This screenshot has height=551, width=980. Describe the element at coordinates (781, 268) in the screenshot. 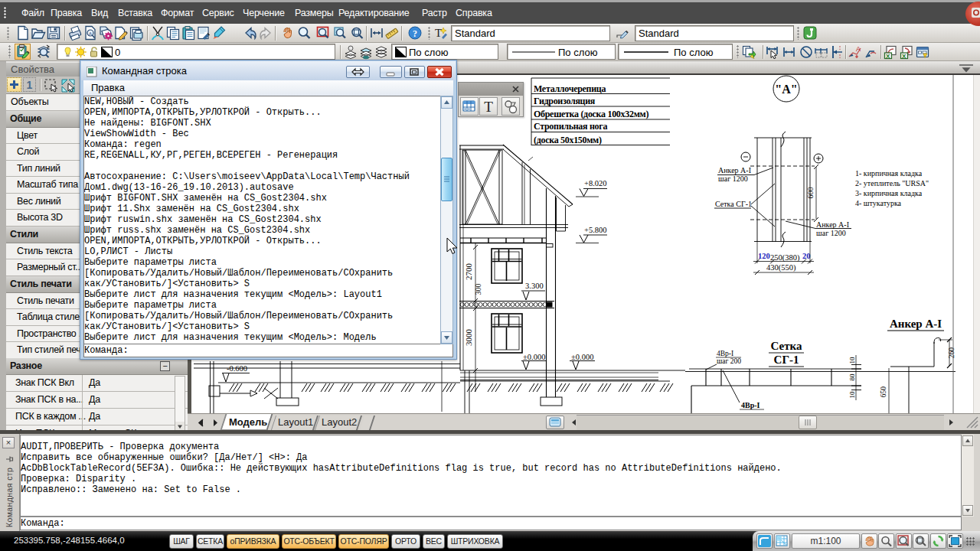

I see `svg-text: 430(550)` at that location.